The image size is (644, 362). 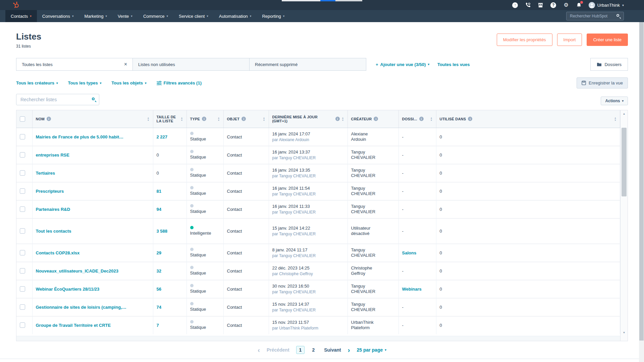 What do you see at coordinates (624, 226) in the screenshot?
I see `table-scrollbar: ▲ ▼` at bounding box center [624, 226].